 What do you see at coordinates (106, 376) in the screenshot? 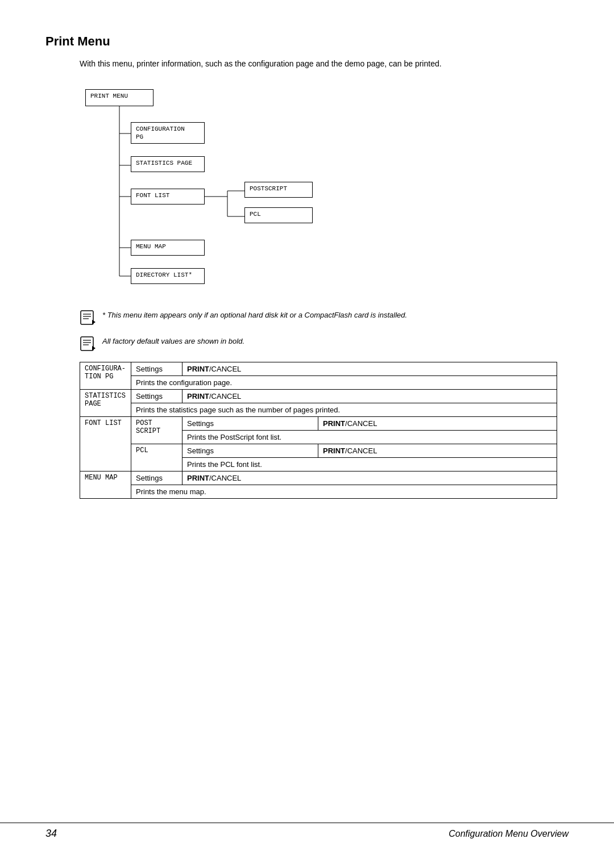
I see `row1-col1: CONFIGURA-TION PG` at bounding box center [106, 376].